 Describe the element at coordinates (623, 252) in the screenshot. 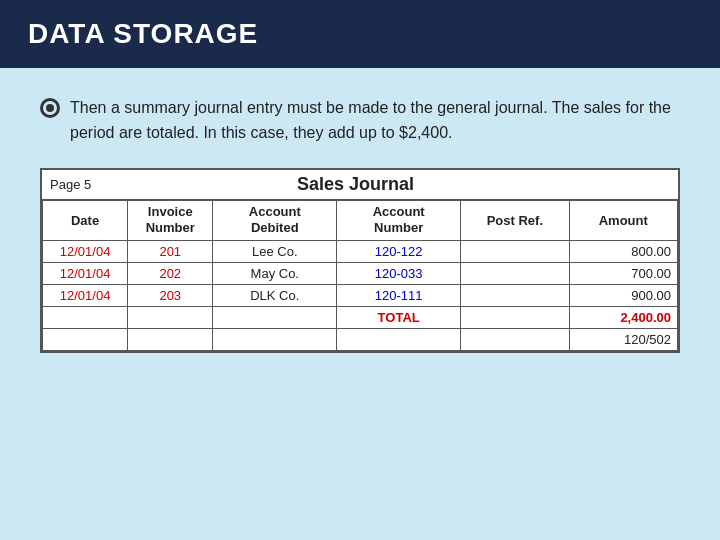

I see `cell-amount: 800.00` at that location.